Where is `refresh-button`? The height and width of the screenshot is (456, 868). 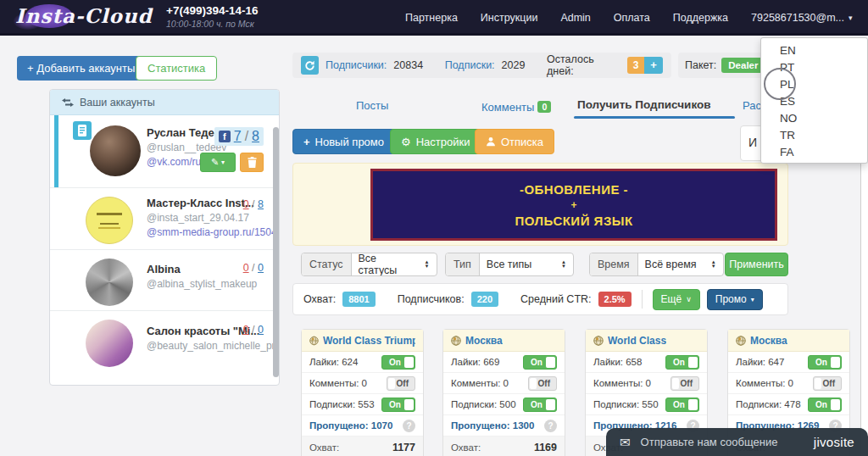
refresh-button is located at coordinates (310, 65).